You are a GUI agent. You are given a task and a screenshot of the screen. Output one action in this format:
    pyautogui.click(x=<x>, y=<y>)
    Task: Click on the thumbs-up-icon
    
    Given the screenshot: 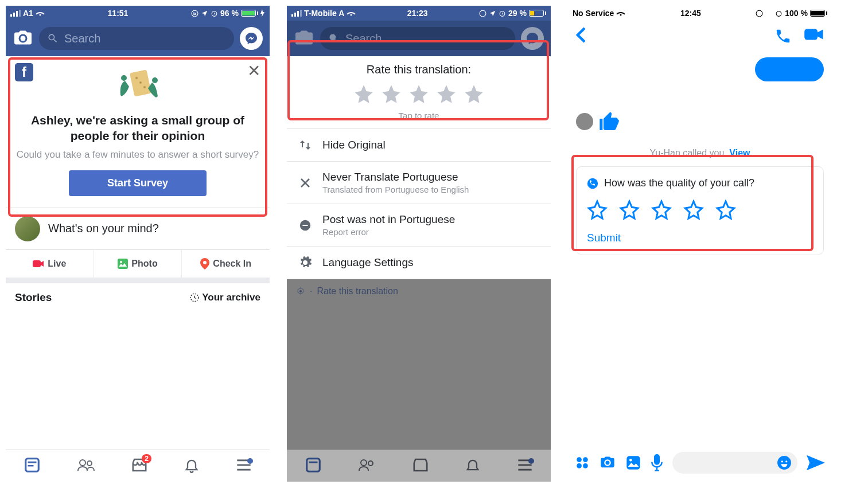 What is the action you would take?
    pyautogui.click(x=609, y=122)
    